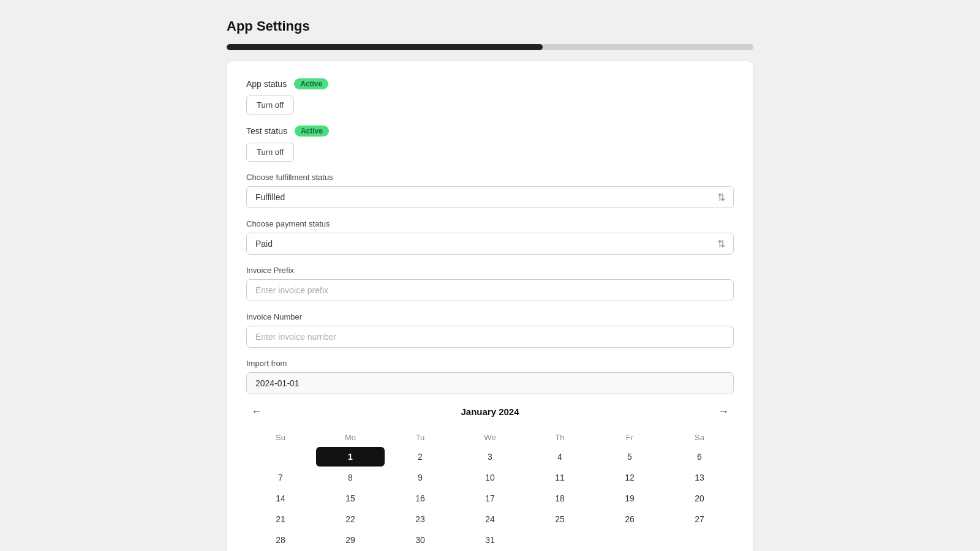  What do you see at coordinates (385, 47) in the screenshot?
I see `progress-bar-fill` at bounding box center [385, 47].